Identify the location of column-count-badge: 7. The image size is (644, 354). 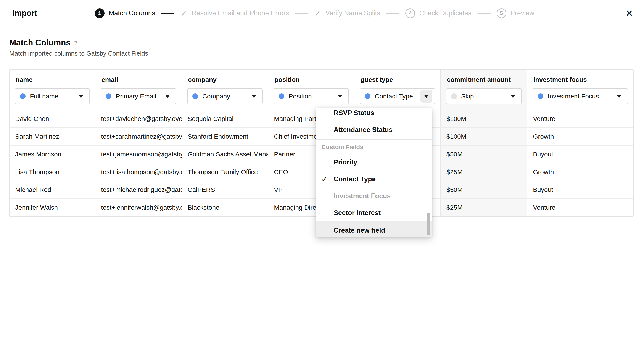
(76, 44).